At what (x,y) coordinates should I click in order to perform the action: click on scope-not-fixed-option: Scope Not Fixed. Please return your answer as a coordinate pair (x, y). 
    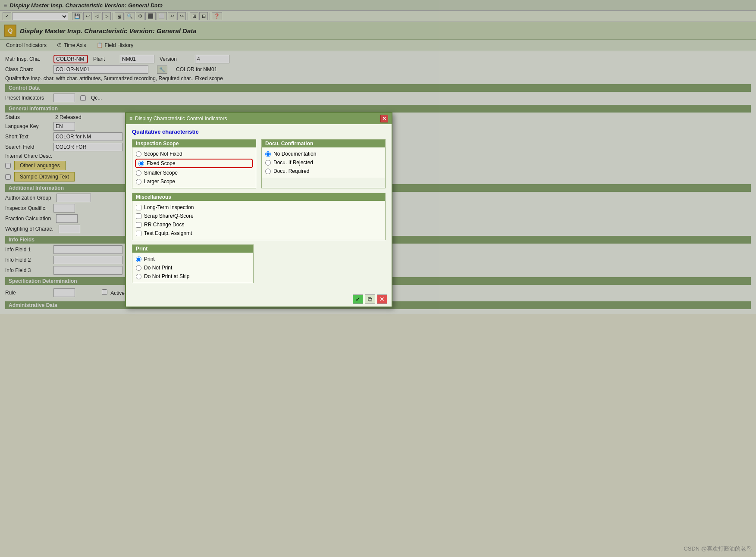
    Looking at the image, I should click on (194, 154).